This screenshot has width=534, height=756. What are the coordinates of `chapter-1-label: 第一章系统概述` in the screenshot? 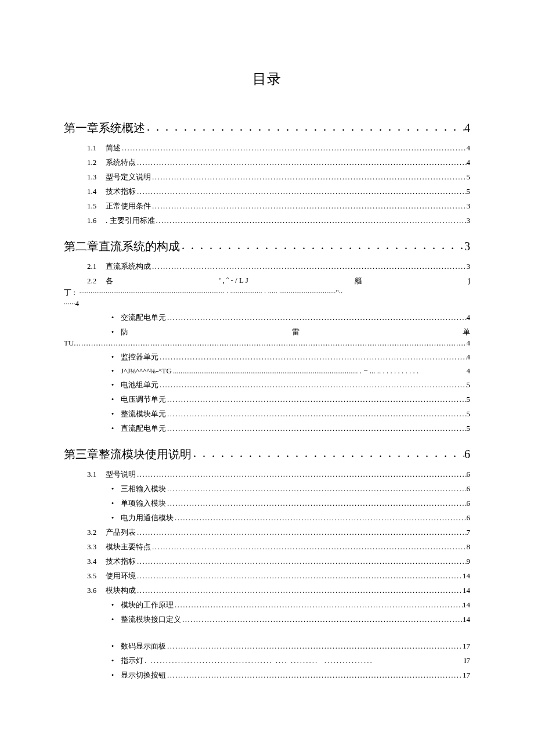 It's located at (104, 128).